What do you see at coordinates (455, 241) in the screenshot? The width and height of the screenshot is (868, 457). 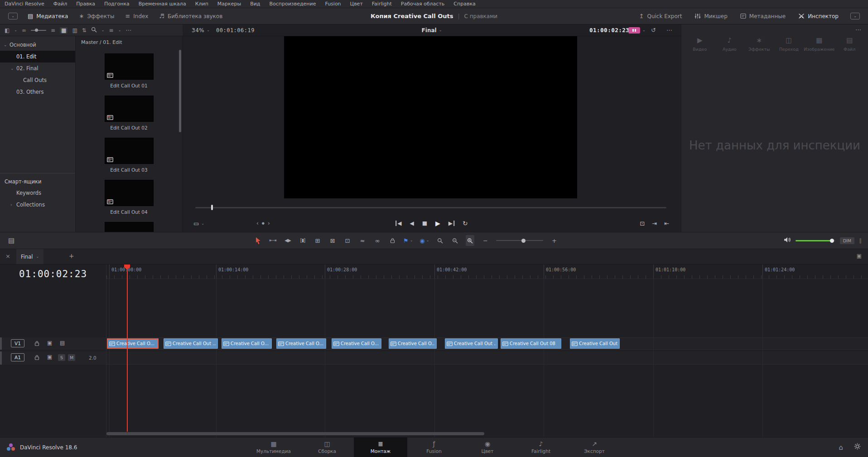 I see `zoom-fit-icon` at bounding box center [455, 241].